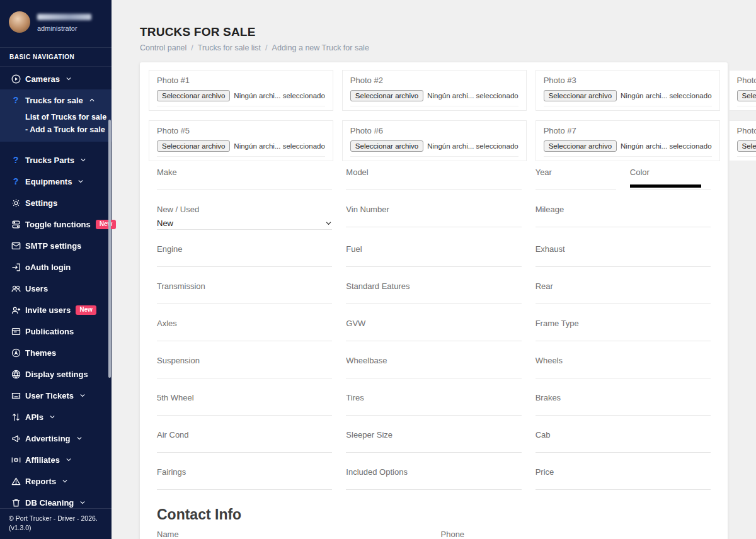 The height and width of the screenshot is (539, 756). I want to click on field-name: Name, so click(292, 534).